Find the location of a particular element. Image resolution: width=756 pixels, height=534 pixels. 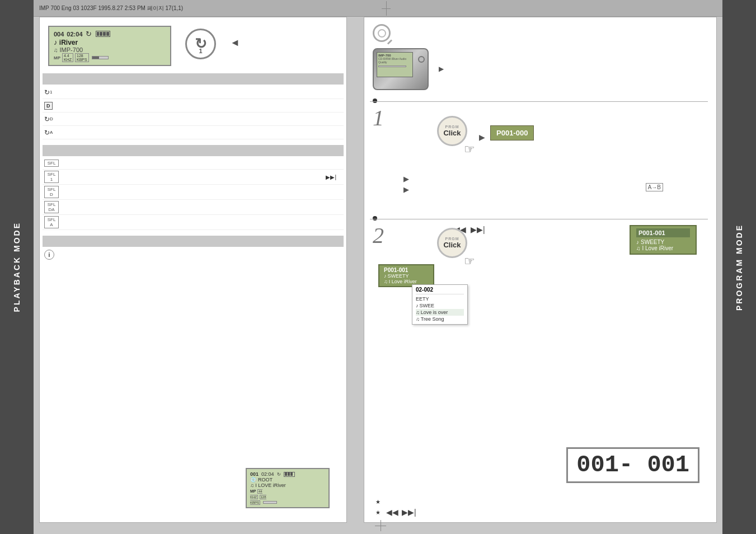

bottom-lcd-song: ♫ I LOVE iRiver is located at coordinates (288, 485).